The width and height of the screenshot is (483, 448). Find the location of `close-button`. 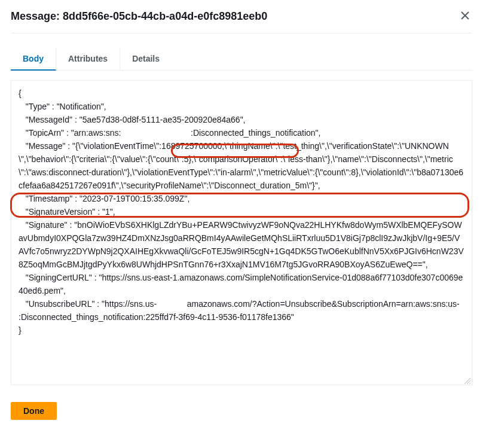

close-button is located at coordinates (465, 17).